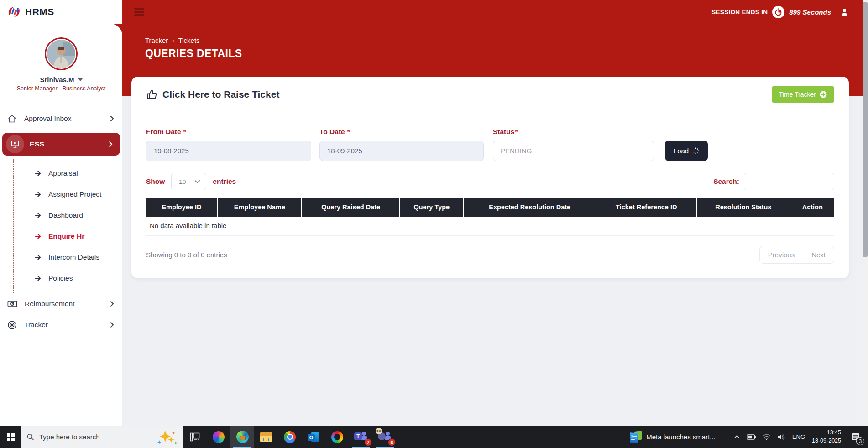 This screenshot has width=868, height=448. Describe the element at coordinates (823, 94) in the screenshot. I see `plus-circle-icon` at that location.